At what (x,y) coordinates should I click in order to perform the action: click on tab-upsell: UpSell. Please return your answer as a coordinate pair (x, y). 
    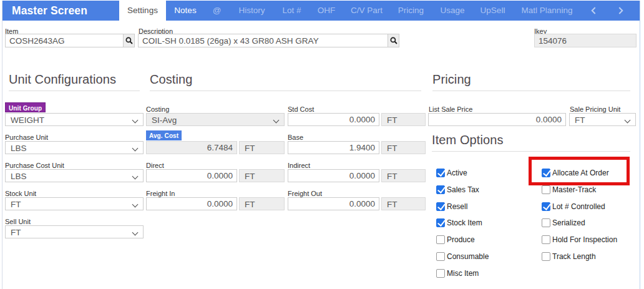
    Looking at the image, I should click on (493, 11).